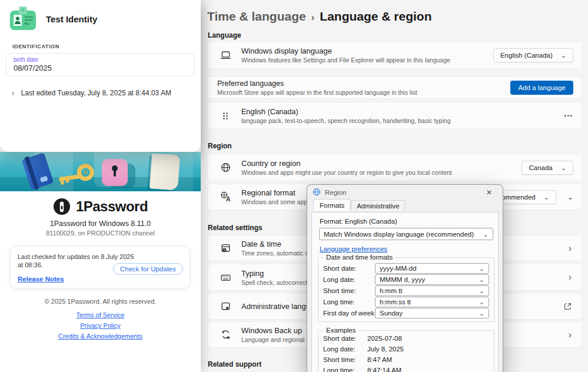  Describe the element at coordinates (406, 234) in the screenshot. I see `format-combobox: Match Windows display language (recommen…` at that location.